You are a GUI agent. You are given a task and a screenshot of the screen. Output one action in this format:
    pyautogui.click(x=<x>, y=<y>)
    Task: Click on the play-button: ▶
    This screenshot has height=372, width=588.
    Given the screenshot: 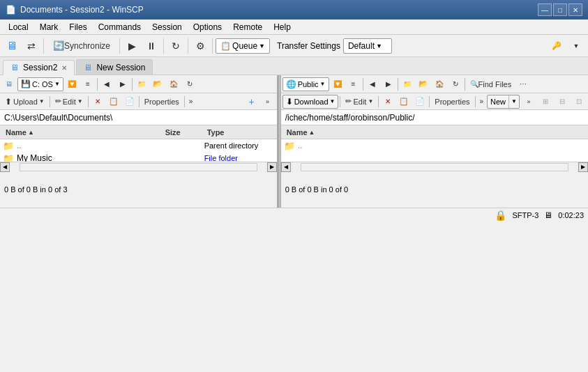 What is the action you would take?
    pyautogui.click(x=132, y=46)
    